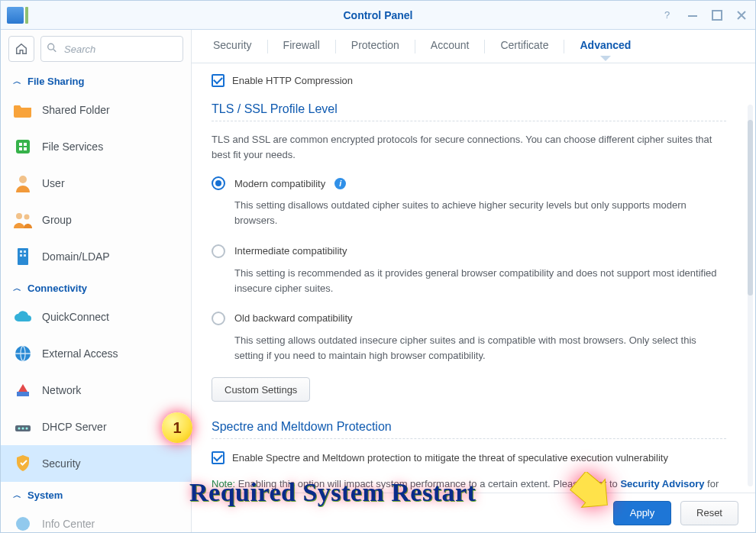 This screenshot has width=756, height=533. What do you see at coordinates (96, 317) in the screenshot?
I see `sidebar-item-quickconnect: QuickConnect` at bounding box center [96, 317].